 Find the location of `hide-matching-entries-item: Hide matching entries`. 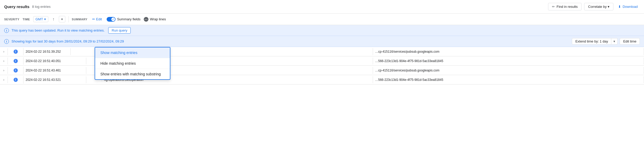

hide-matching-entries-item: Hide matching entries is located at coordinates (133, 64).